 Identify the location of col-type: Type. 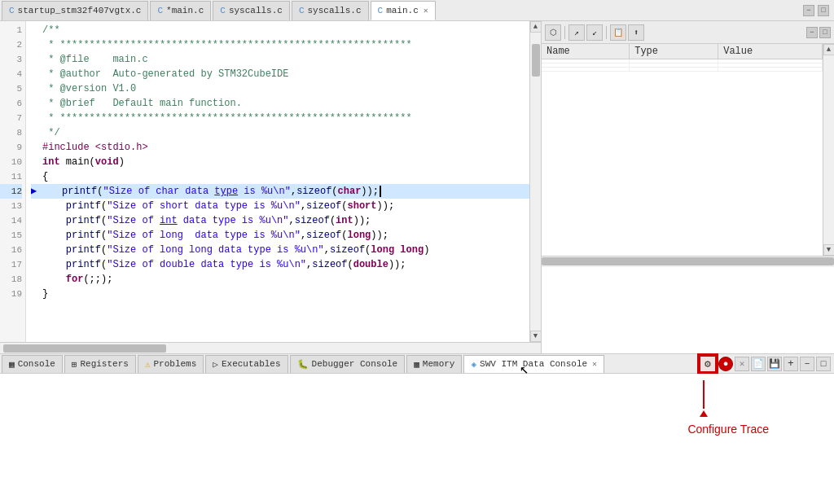
(674, 52).